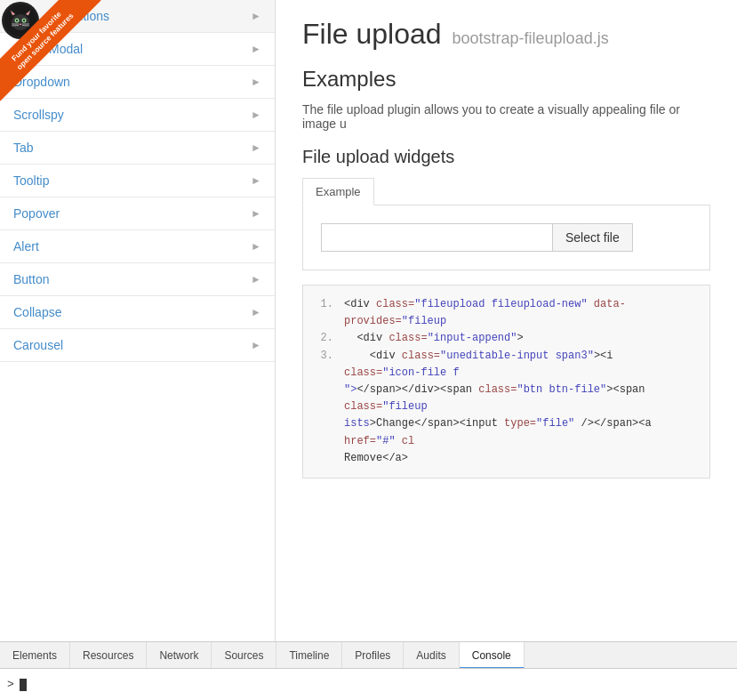 Image resolution: width=737 pixels, height=700 pixels. I want to click on devtools-tab-network: Network, so click(180, 656).